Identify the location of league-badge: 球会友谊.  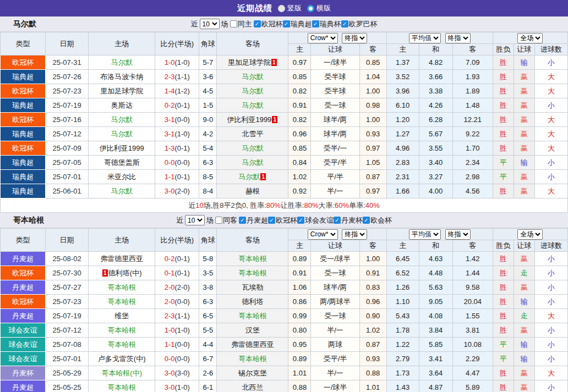
(23, 345).